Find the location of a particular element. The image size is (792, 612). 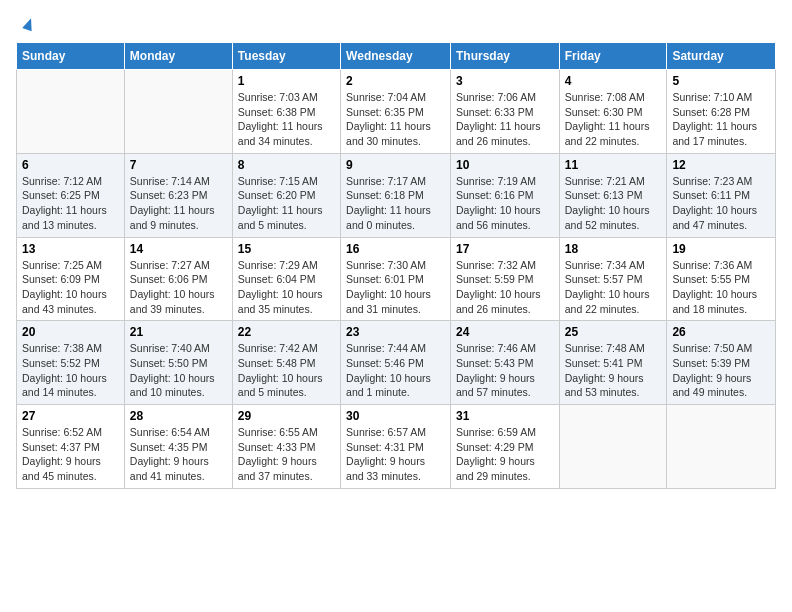

day-info: Sunrise: 7:03 AMSunset: 6:38 PMDaylight:… is located at coordinates (286, 120).